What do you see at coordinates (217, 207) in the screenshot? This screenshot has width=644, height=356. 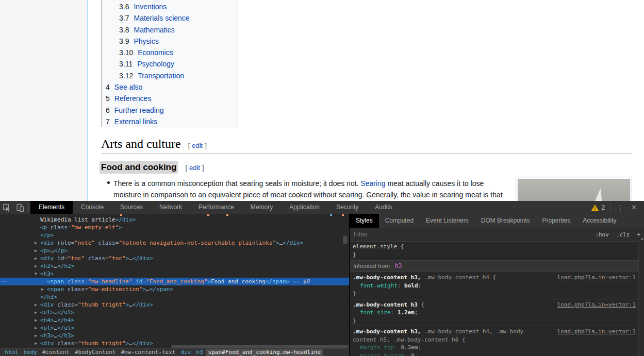 I see `devtools-tab-performance: Performance` at bounding box center [217, 207].